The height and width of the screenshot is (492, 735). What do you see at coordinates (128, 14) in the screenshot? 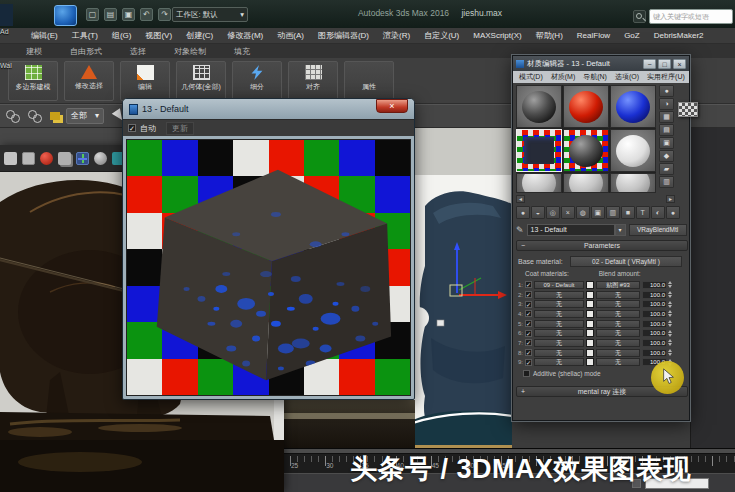
I see `save-file-icon: ▣` at bounding box center [128, 14].